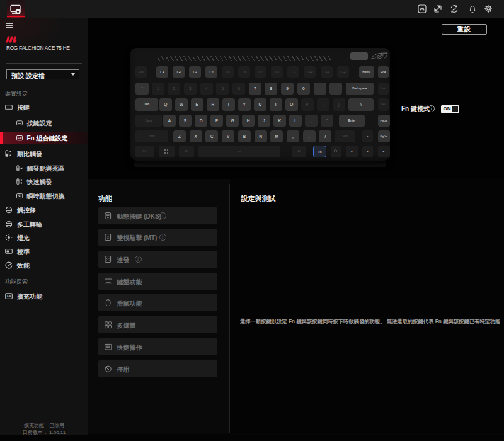  Describe the element at coordinates (107, 238) in the screenshot. I see `svg-text: 2` at that location.